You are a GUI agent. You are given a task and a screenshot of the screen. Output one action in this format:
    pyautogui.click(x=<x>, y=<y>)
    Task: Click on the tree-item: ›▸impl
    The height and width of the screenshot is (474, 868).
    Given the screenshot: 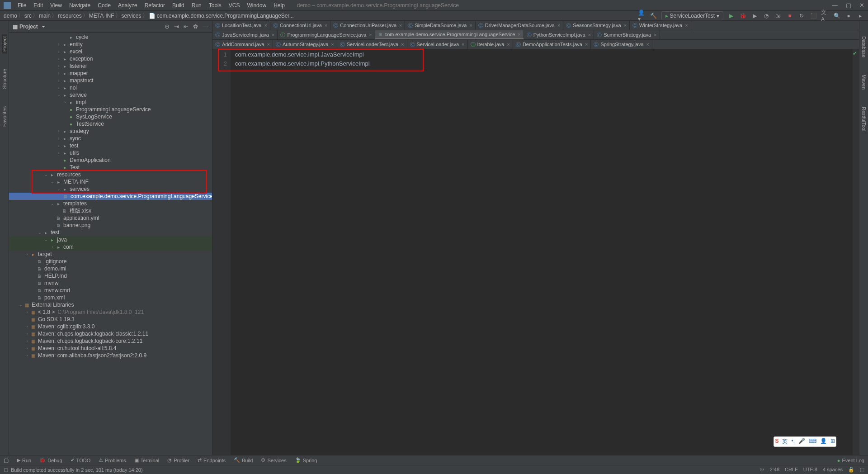 What is the action you would take?
    pyautogui.click(x=110, y=102)
    